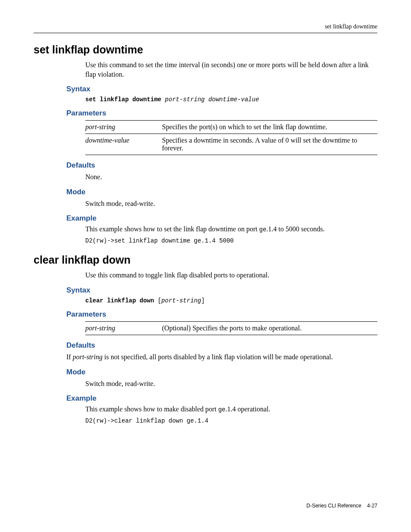 Image resolution: width=411 pixels, height=532 pixels. I want to click on syntax-bracket-close: ], so click(203, 301).